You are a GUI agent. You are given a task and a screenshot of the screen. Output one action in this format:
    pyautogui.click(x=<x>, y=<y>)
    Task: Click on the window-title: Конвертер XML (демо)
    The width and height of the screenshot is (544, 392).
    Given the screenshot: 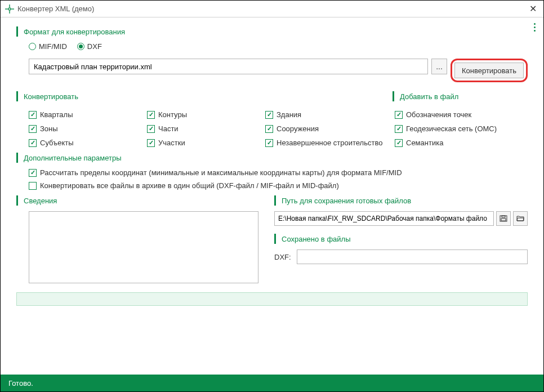 What is the action you would take?
    pyautogui.click(x=273, y=9)
    